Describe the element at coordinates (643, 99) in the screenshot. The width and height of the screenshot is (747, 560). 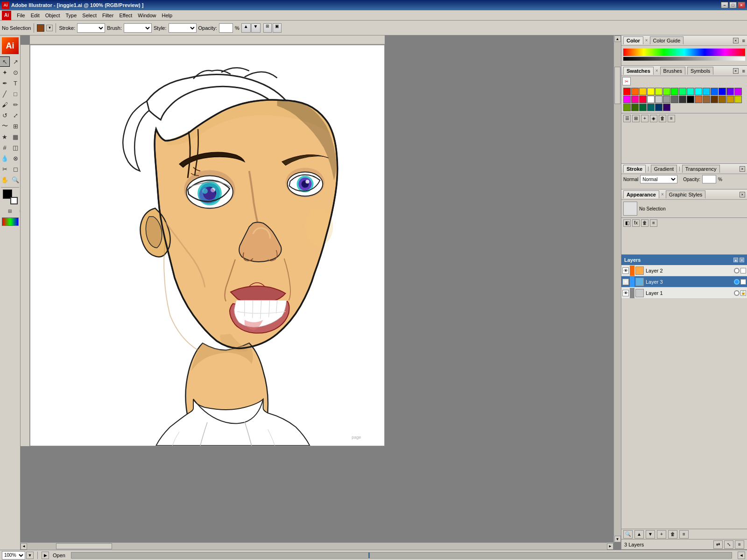
I see `swatch-color-ff0033` at that location.